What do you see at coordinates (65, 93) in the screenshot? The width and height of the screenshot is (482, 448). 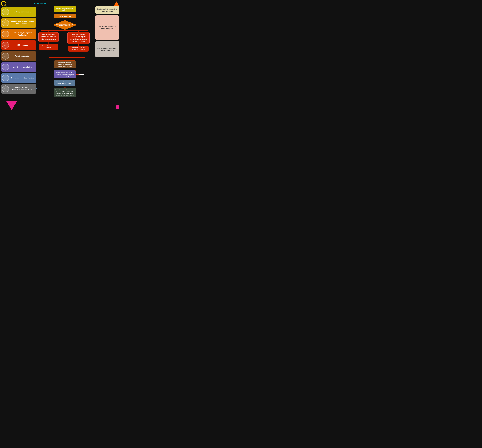 I see `flow-submit-cabs: Submit a request for issuance of CABs to…` at bounding box center [65, 93].